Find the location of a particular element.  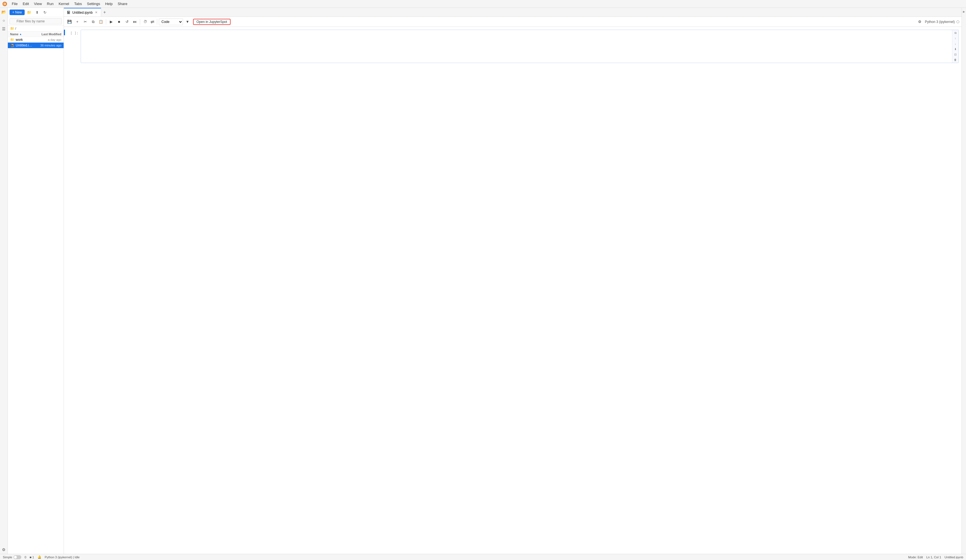

modified-column-header: Last Modified is located at coordinates (48, 34).